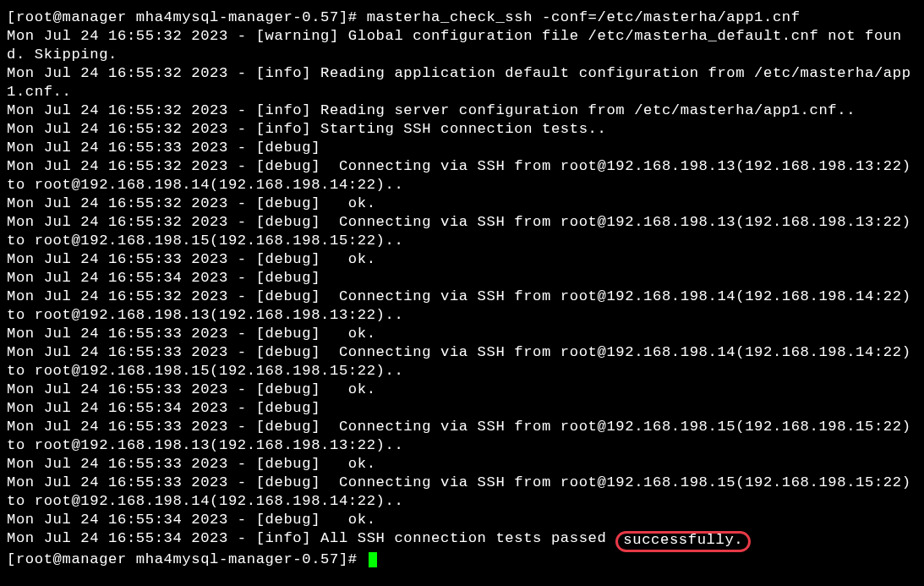  Describe the element at coordinates (462, 560) in the screenshot. I see `shell-prompt-line: [root@manager mha4mysql-manager-0.57]#` at that location.